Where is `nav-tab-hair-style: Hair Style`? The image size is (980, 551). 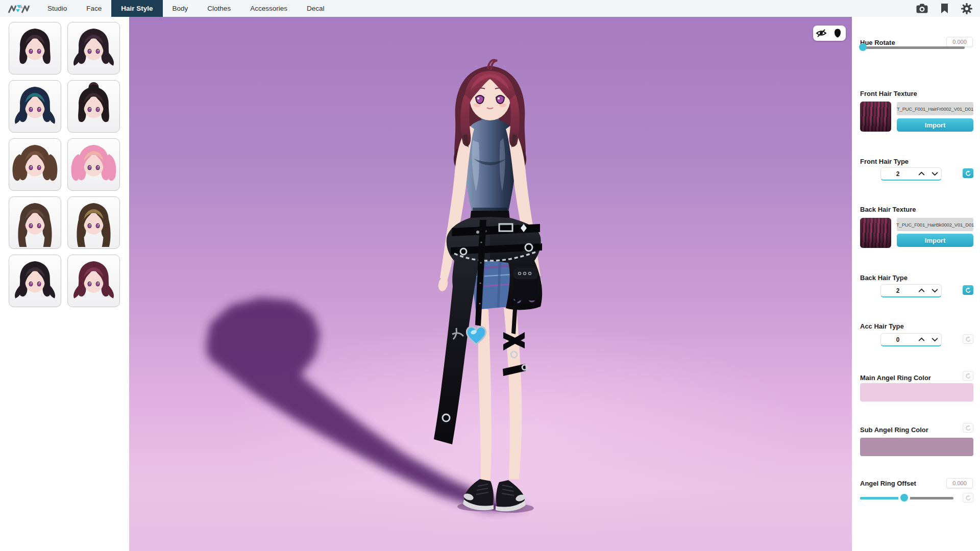 nav-tab-hair-style: Hair Style is located at coordinates (137, 8).